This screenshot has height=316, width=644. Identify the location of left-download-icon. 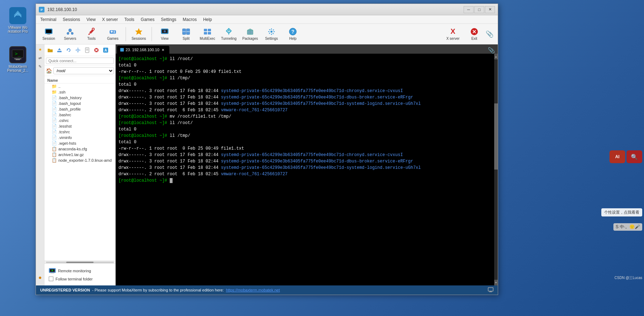
(59, 50).